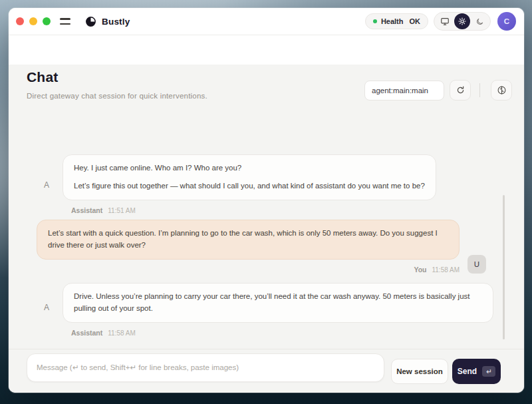  What do you see at coordinates (476, 371) in the screenshot?
I see `send-button: Send ↵` at bounding box center [476, 371].